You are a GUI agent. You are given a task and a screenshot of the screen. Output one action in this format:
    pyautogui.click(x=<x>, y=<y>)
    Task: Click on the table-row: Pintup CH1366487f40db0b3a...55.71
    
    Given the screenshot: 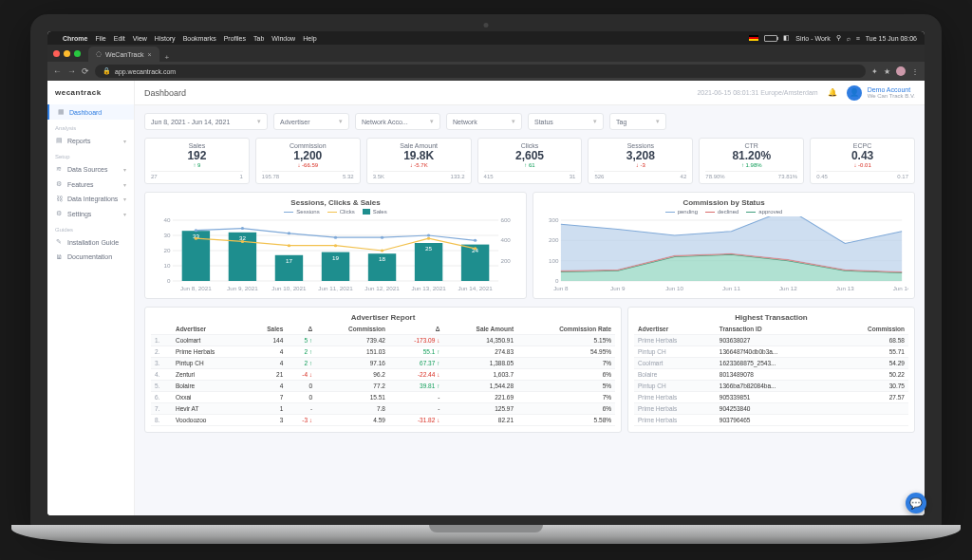 What is the action you would take?
    pyautogui.click(x=771, y=352)
    